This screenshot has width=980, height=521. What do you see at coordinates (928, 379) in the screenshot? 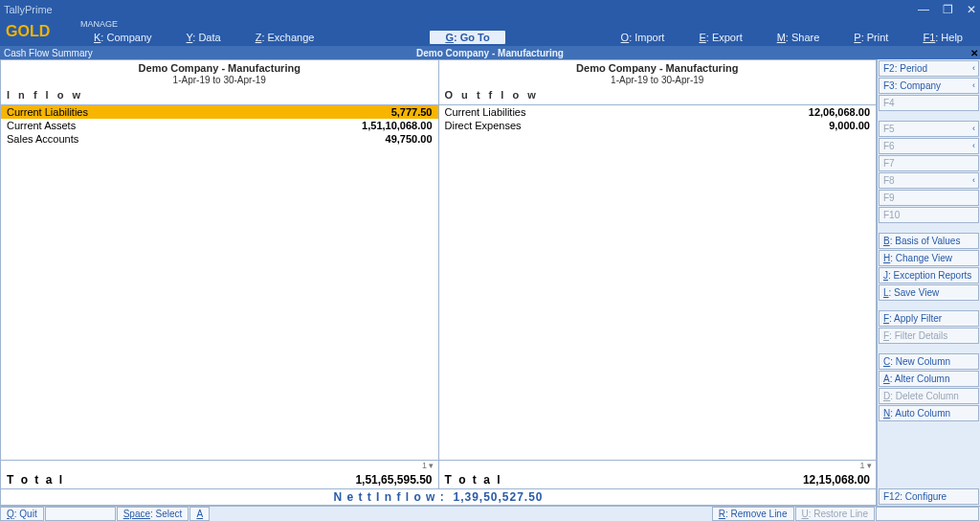
I see `side-alter-column: A: Alter Column` at bounding box center [928, 379].